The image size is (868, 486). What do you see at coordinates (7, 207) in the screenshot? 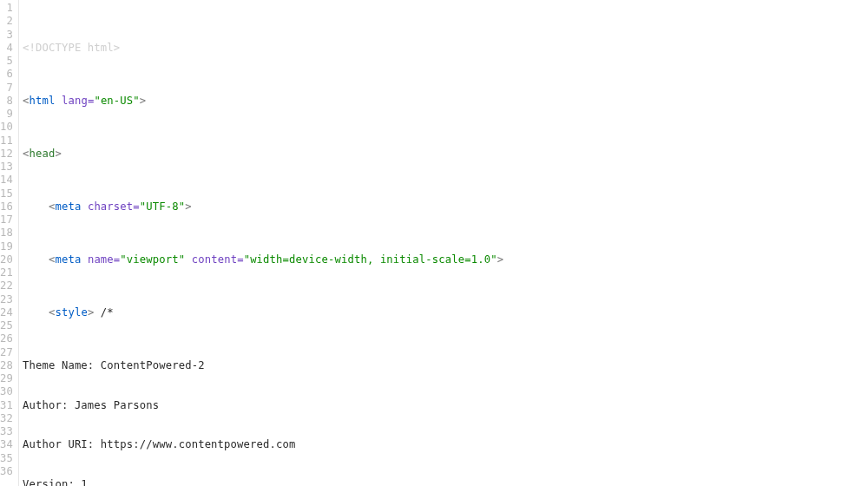
I see `line-number: 16` at bounding box center [7, 207].